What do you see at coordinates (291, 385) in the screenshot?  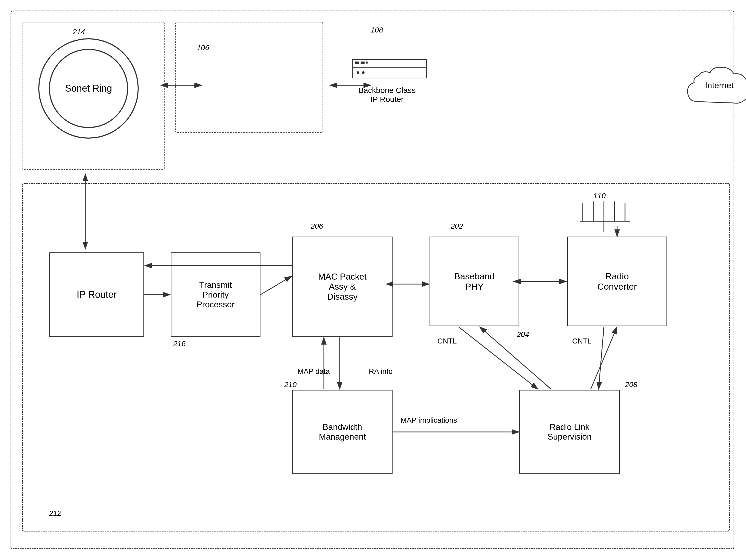 I see `ref-210: 210` at bounding box center [291, 385].